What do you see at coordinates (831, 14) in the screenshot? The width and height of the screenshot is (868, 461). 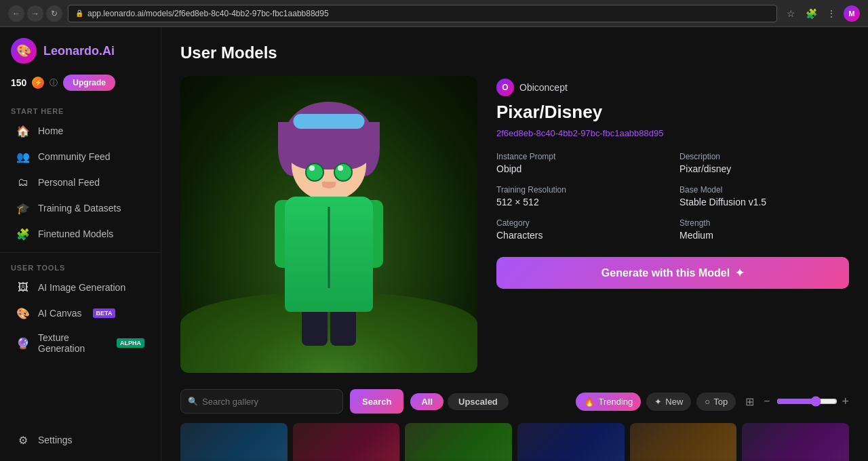 I see `menu-icon: ⋮` at bounding box center [831, 14].